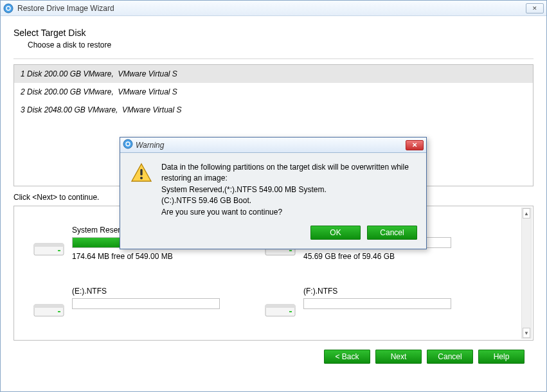 The width and height of the screenshot is (547, 392). Describe the element at coordinates (526, 213) in the screenshot. I see `scroll-up-icon: ▲` at that location.